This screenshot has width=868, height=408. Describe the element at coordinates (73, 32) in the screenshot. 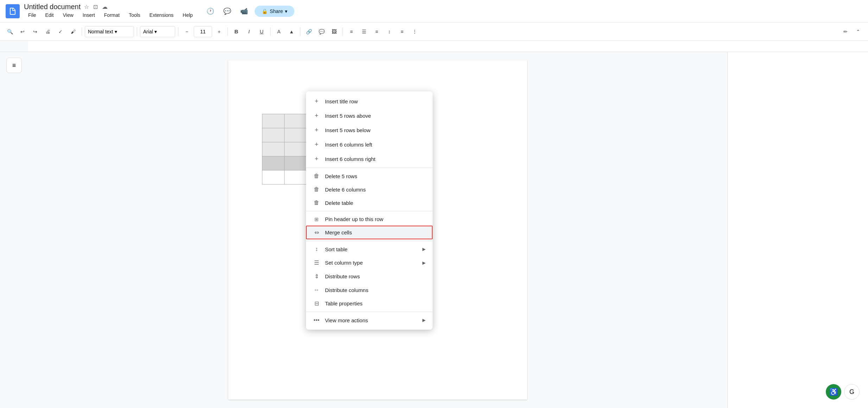

I see `paint-format-button: 🖌` at that location.